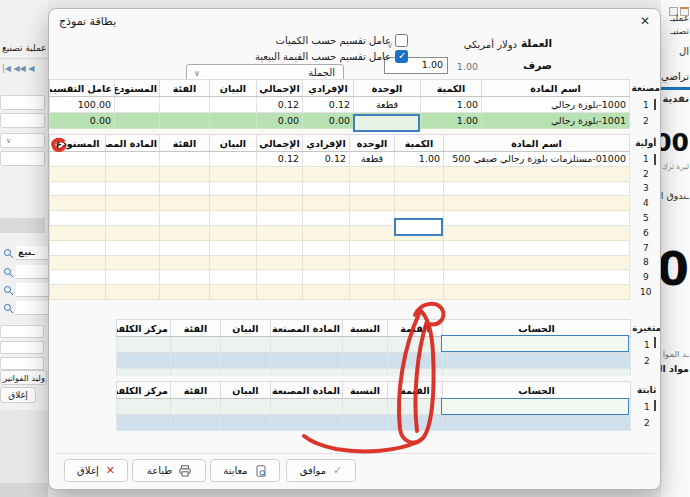 Image resolution: width=690 pixels, height=497 pixels. I want to click on focused-cell-account-fixed, so click(535, 406).